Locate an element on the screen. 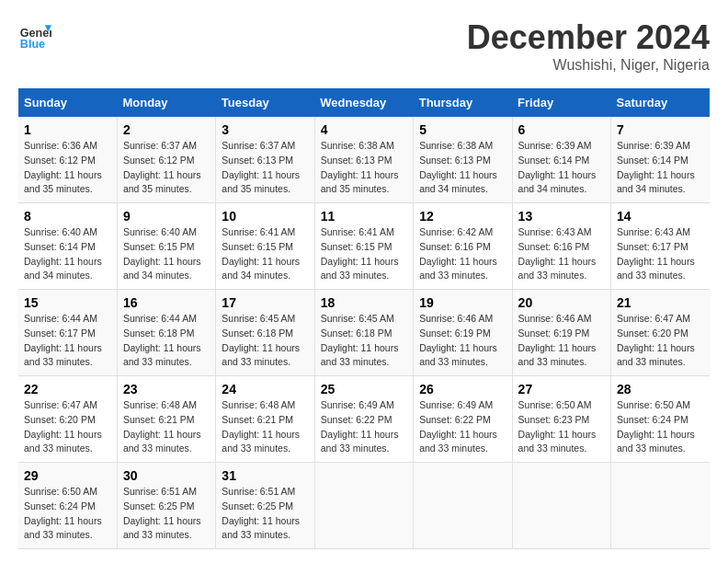 The image size is (728, 563). day-number: 21 is located at coordinates (660, 303).